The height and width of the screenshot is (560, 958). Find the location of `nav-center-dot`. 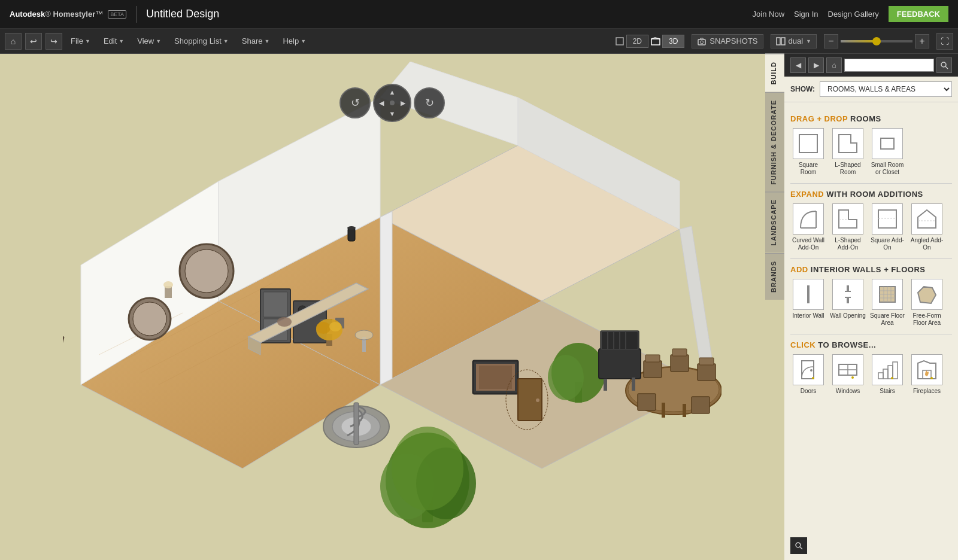

nav-center-dot is located at coordinates (392, 103).